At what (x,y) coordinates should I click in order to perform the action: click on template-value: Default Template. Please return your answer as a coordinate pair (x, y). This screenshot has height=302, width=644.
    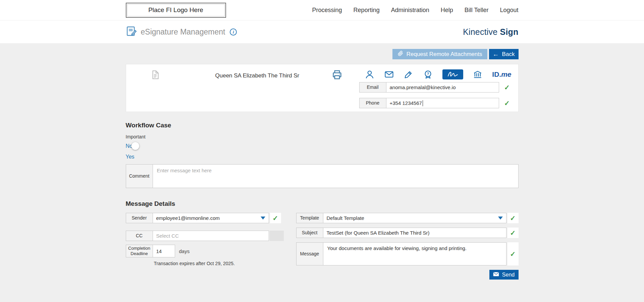
    Looking at the image, I should click on (345, 218).